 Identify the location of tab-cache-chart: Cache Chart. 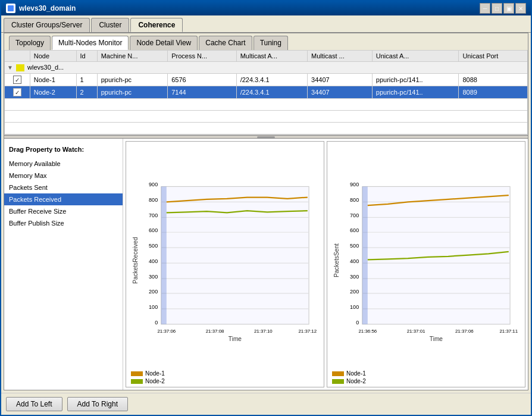
(225, 43).